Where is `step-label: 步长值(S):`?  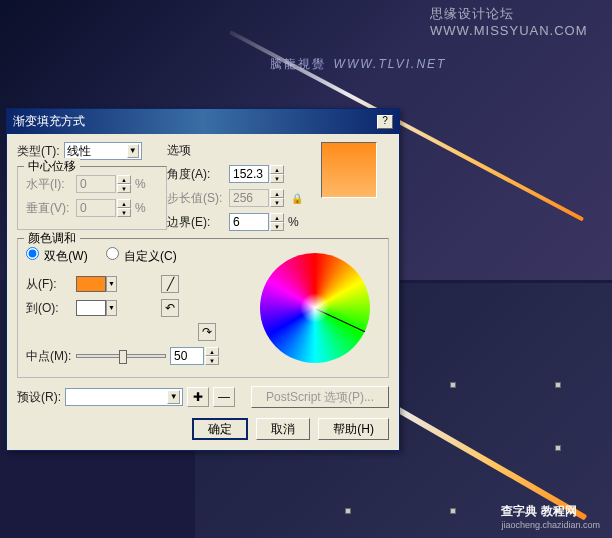
step-label: 步长值(S): is located at coordinates (196, 198).